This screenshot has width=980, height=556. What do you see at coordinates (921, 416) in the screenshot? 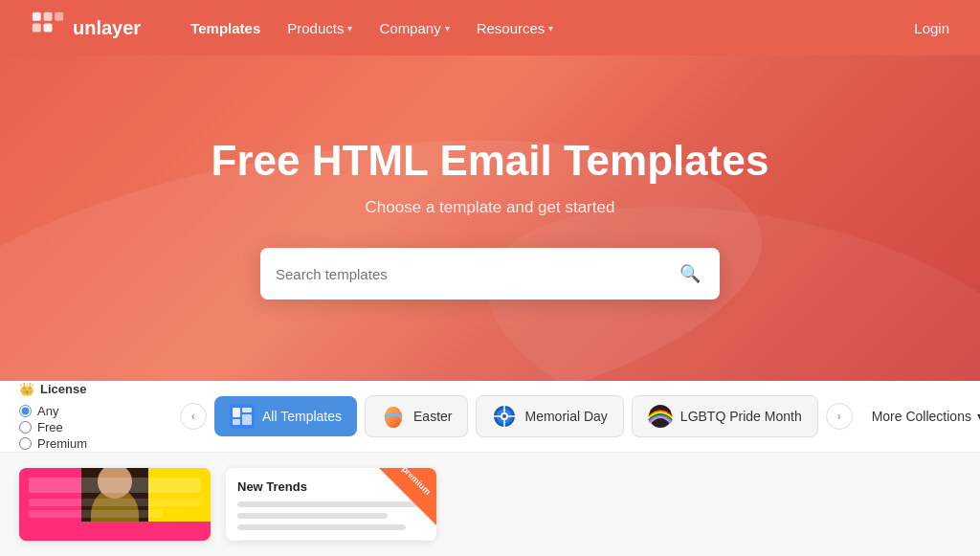
I see `more-collections-button: More Collections ▾` at bounding box center [921, 416].